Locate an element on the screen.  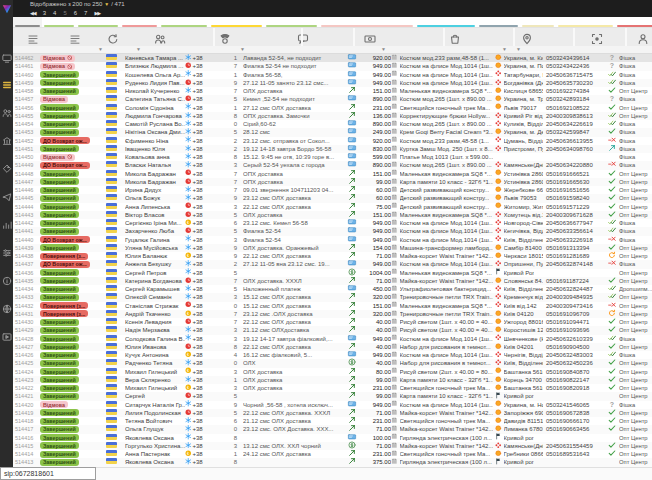
tracking-number: 0501691313394 is located at coordinates (574, 248).